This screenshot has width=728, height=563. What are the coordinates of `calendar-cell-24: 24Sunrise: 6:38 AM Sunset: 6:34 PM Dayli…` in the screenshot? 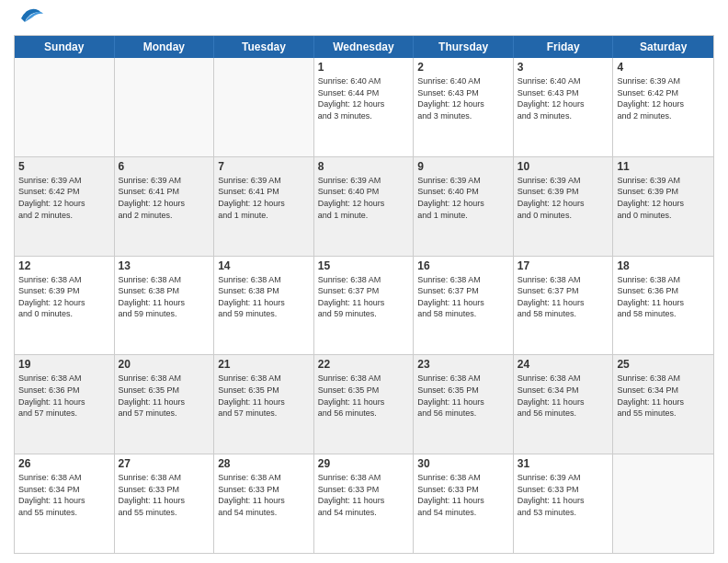 It's located at (564, 405).